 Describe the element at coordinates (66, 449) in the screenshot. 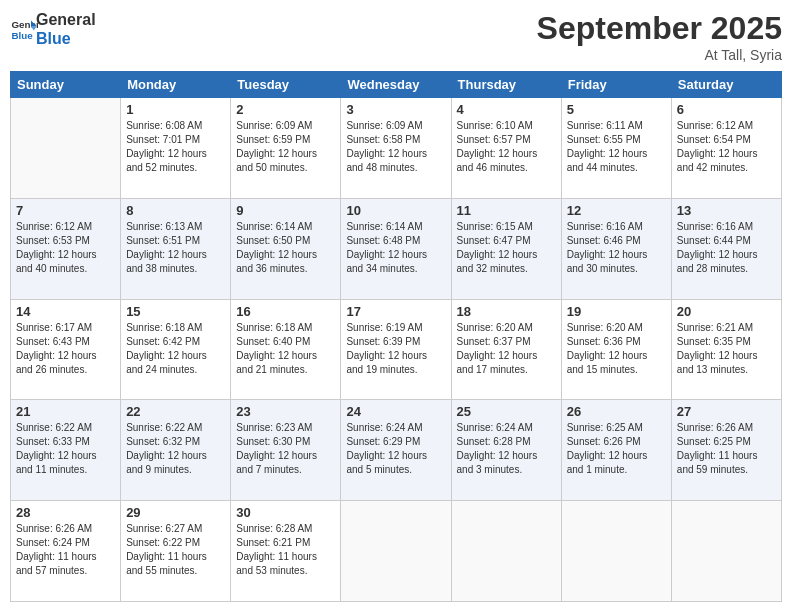

I see `day-info: Sunrise: 6:22 AM Sunset: 6:33 PM Dayligh…` at that location.